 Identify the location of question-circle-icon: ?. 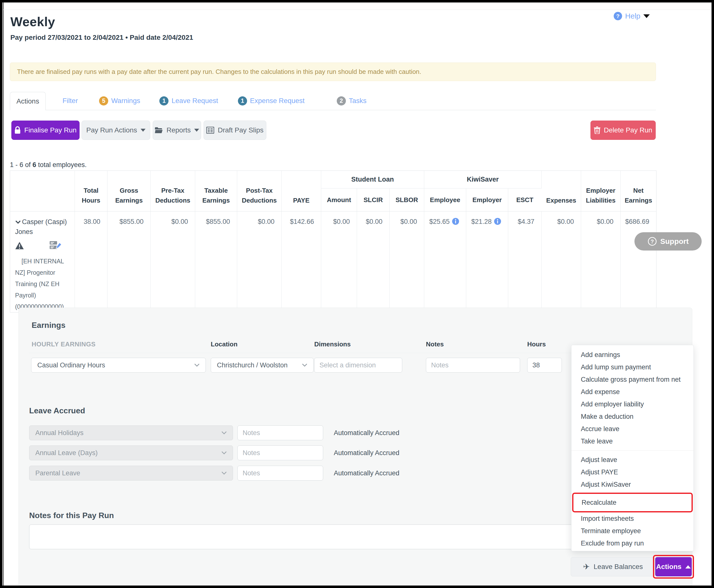
(652, 241).